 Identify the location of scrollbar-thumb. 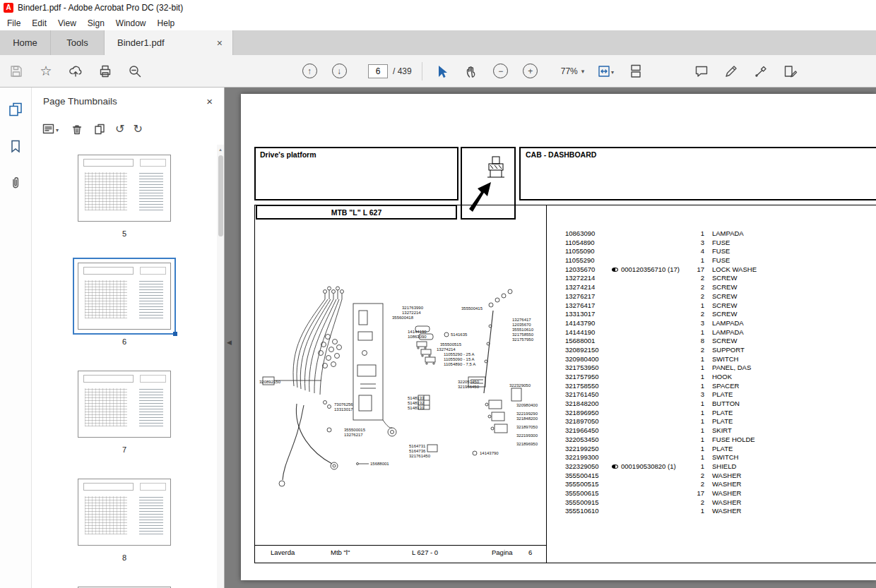
(220, 196).